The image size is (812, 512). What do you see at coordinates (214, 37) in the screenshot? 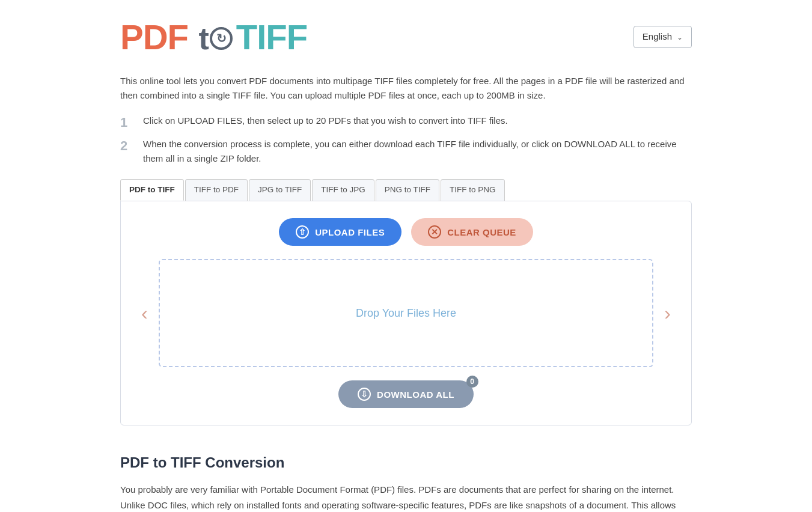
I see `site-logo: PDF t ↻ TIFF` at bounding box center [214, 37].